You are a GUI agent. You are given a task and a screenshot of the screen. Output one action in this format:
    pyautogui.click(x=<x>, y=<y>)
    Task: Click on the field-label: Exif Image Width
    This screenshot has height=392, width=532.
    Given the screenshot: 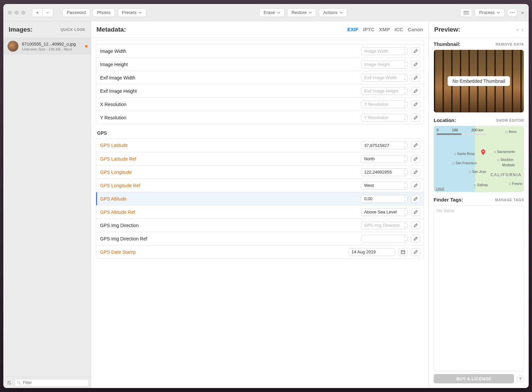 What is the action you would take?
    pyautogui.click(x=229, y=78)
    